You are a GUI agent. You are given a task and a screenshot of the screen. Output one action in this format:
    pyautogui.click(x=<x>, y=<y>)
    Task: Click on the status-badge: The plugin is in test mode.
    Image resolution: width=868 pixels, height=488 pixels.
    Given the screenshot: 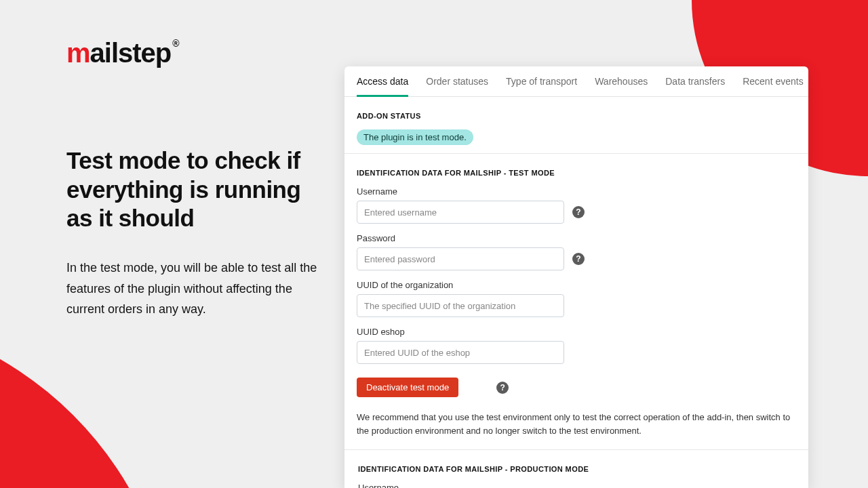 What is the action you would take?
    pyautogui.click(x=415, y=137)
    